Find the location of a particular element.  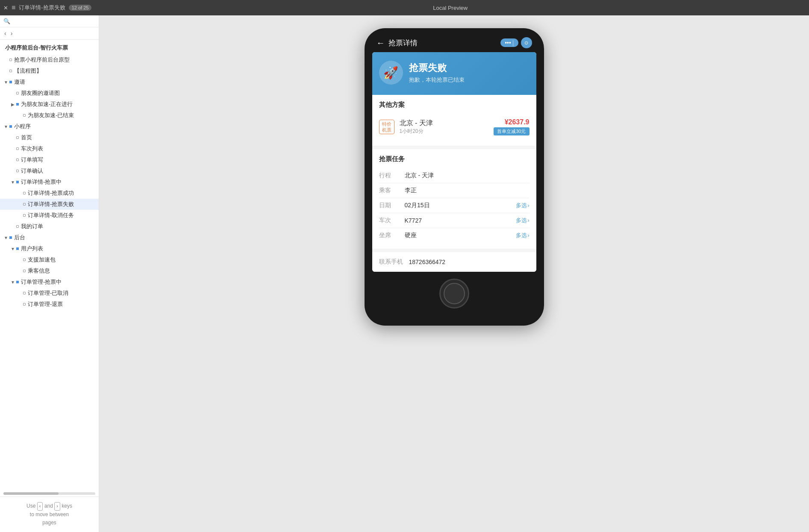

status-subtitle: 抱歉，本轮抢票已结束 is located at coordinates (437, 80).